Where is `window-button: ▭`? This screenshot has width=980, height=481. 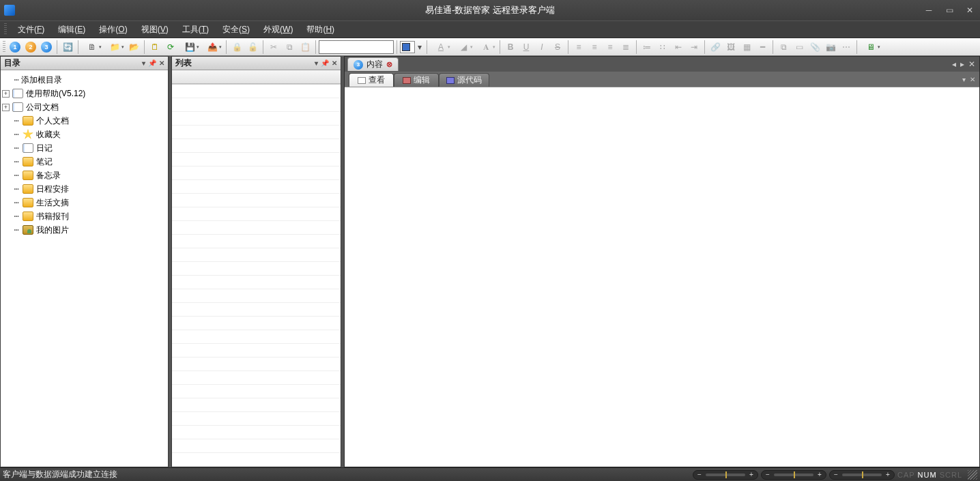 window-button: ▭ is located at coordinates (799, 47).